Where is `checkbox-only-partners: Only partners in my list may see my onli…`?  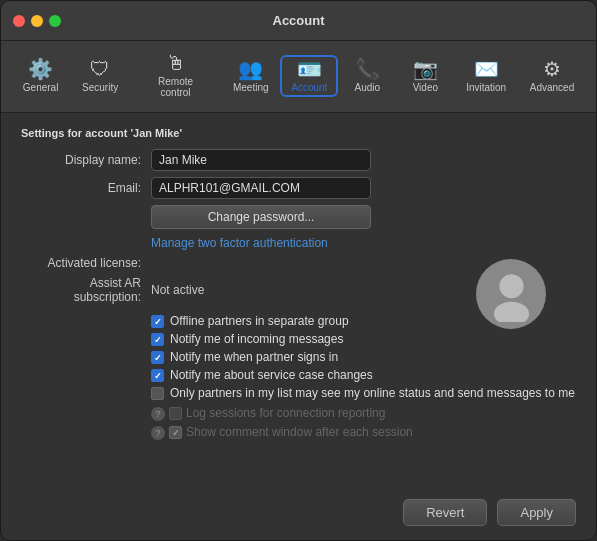
checkbox-only-partners: Only partners in my list may see my onli… is located at coordinates (364, 393).